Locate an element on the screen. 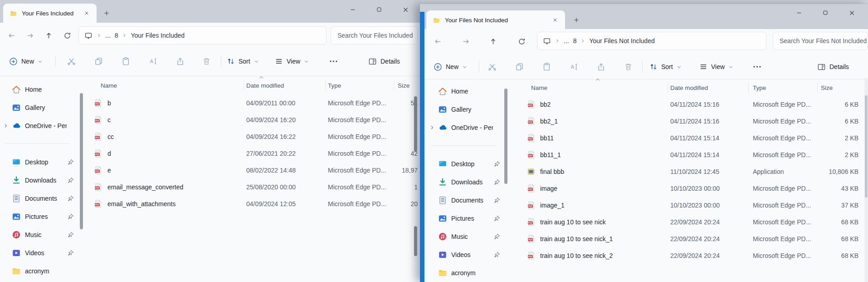  file-row: PDF train aug 10 to see nick 22/09/2024 … is located at coordinates (644, 222).